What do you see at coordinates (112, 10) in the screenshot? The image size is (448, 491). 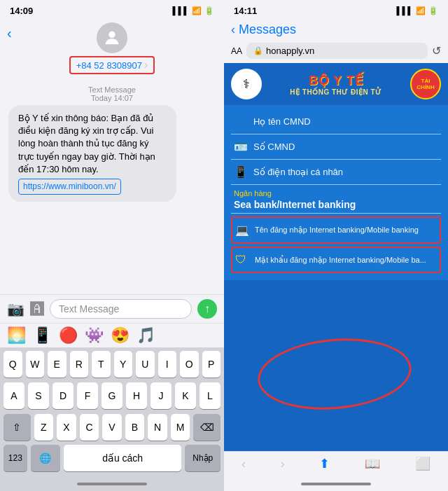 I see `left-status-bar: 14:09 ▌▌▌ 📶 🔋` at bounding box center [112, 10].